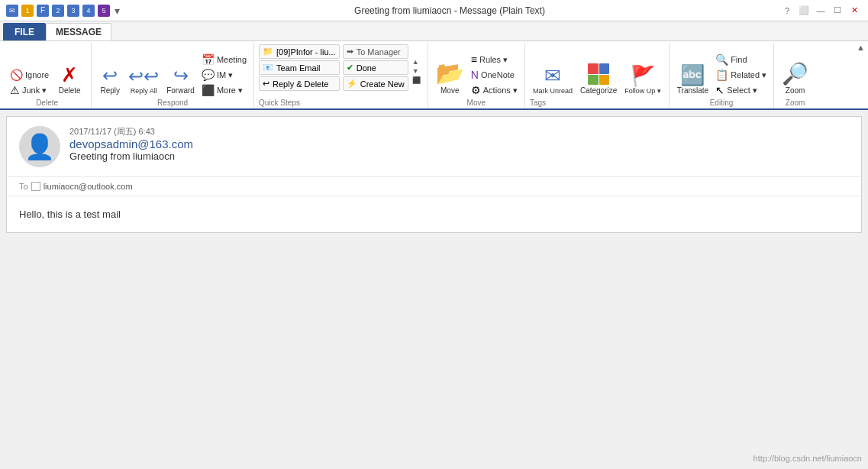 This screenshot has width=868, height=469. Describe the element at coordinates (266, 84) in the screenshot. I see `qs-reply-del-icon: ↩` at that location.